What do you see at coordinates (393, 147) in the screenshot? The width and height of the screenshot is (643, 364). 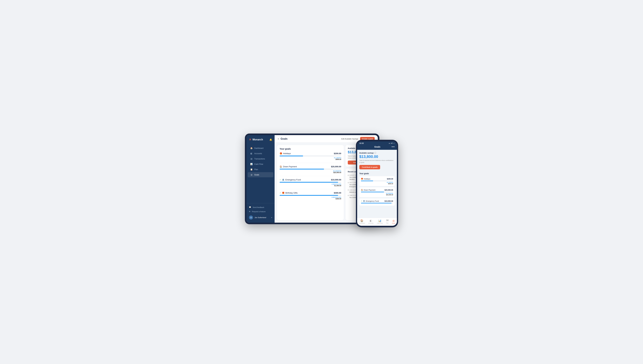 I see `phone-more-icon: •••` at bounding box center [393, 147].